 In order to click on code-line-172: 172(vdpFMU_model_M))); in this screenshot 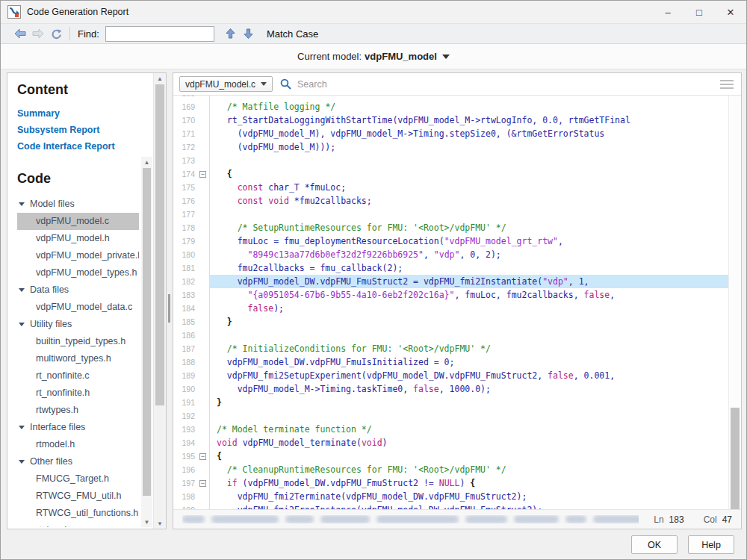, I will do `click(451, 147)`.